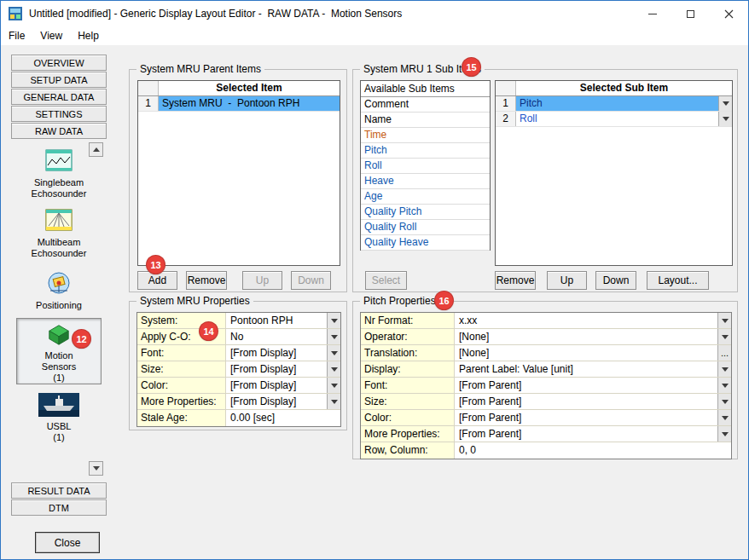 This screenshot has height=560, width=749. I want to click on more-properties-dropdown: [From Parent], so click(593, 434).